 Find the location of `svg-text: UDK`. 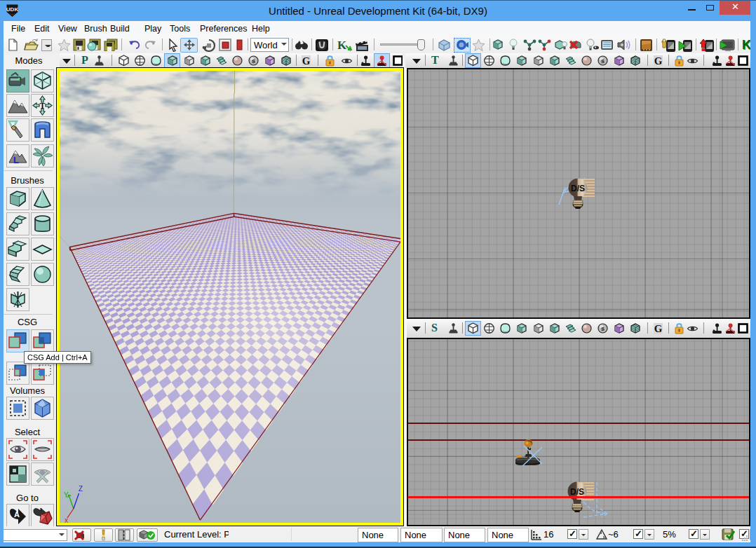

svg-text: UDK is located at coordinates (13, 10).